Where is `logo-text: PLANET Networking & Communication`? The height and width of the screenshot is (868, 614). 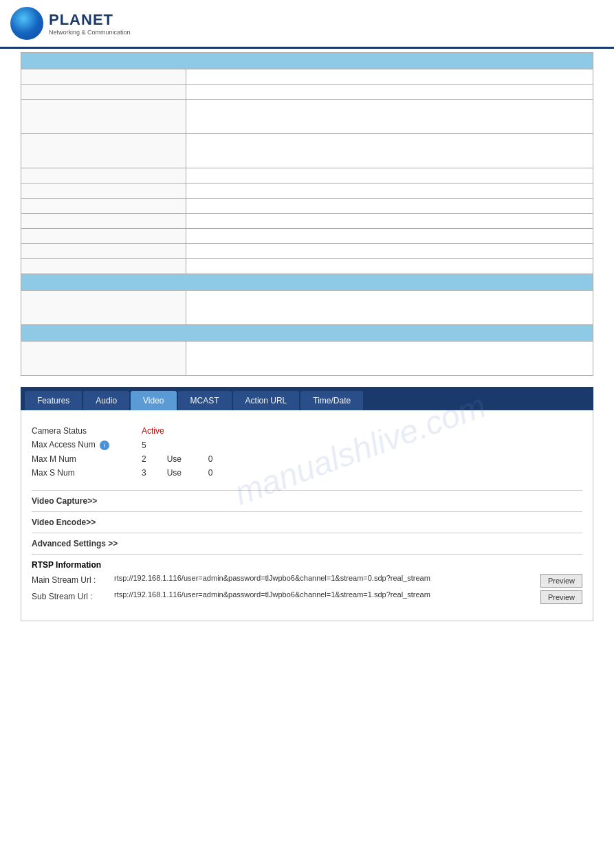
logo-text: PLANET Networking & Communication is located at coordinates (89, 23).